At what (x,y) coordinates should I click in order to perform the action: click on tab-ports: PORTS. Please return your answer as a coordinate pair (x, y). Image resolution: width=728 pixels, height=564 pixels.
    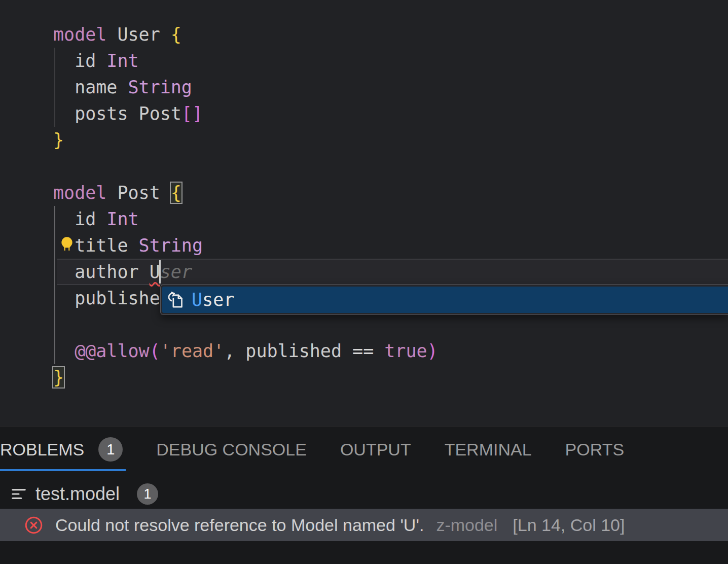
    Looking at the image, I should click on (595, 449).